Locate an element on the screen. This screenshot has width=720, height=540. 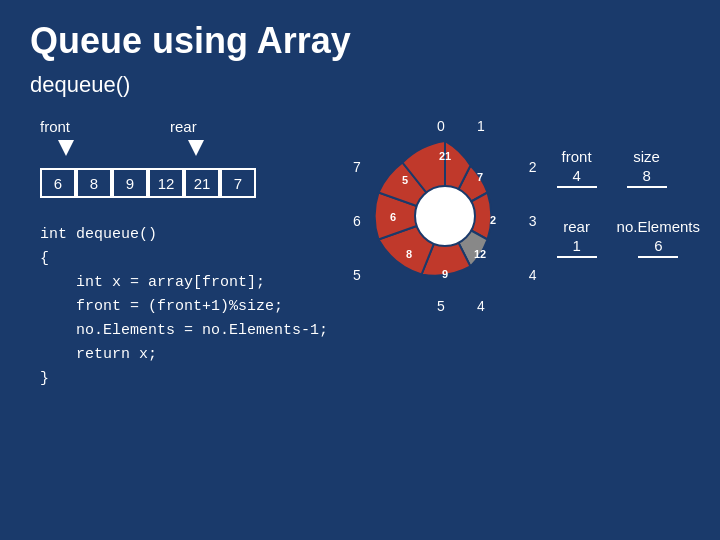
bottom-index-4: 4 is located at coordinates (481, 306).